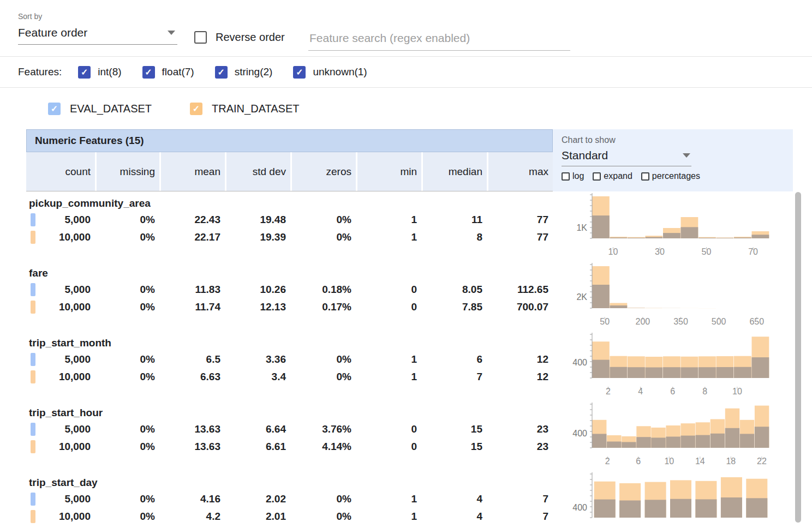  I want to click on numeric-features-header: Numeric Features (15), so click(289, 141).